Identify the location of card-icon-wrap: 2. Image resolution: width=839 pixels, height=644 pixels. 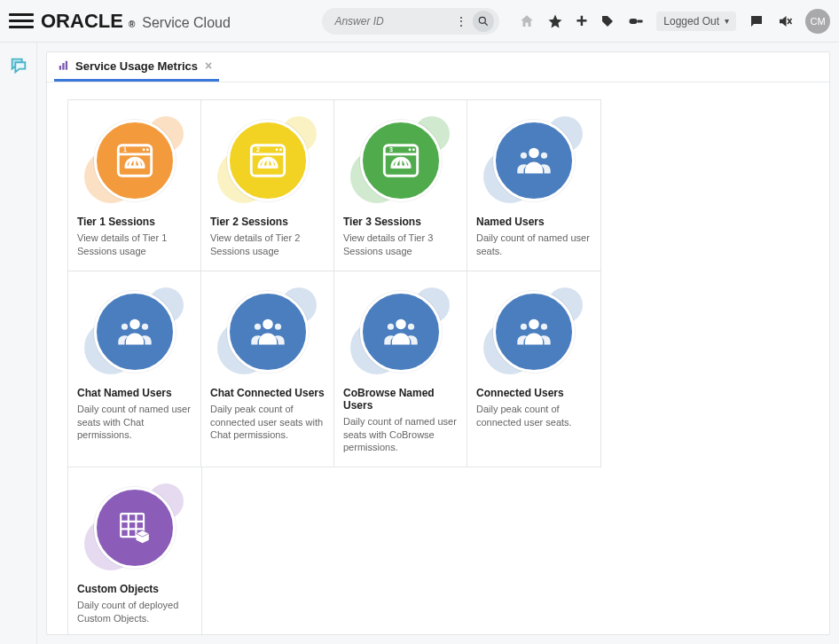
(268, 161).